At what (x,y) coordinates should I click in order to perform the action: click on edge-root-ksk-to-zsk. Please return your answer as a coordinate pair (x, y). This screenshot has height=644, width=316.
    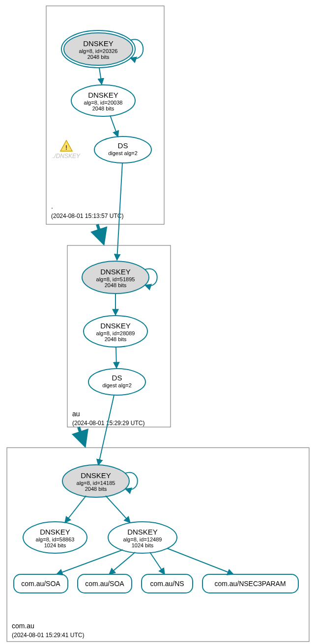
    Looking at the image, I should click on (100, 76).